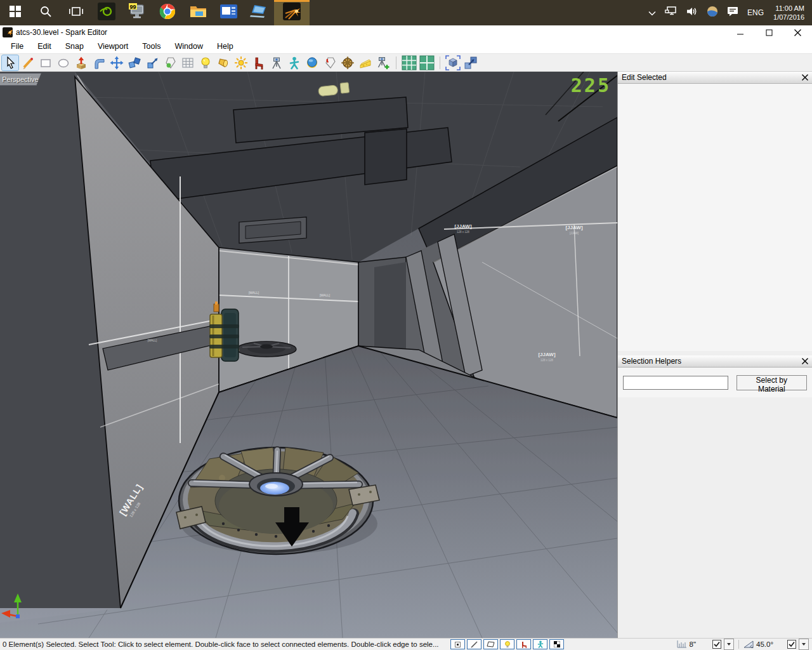 This screenshot has height=650, width=812. What do you see at coordinates (798, 32) in the screenshot?
I see `close-button` at bounding box center [798, 32].